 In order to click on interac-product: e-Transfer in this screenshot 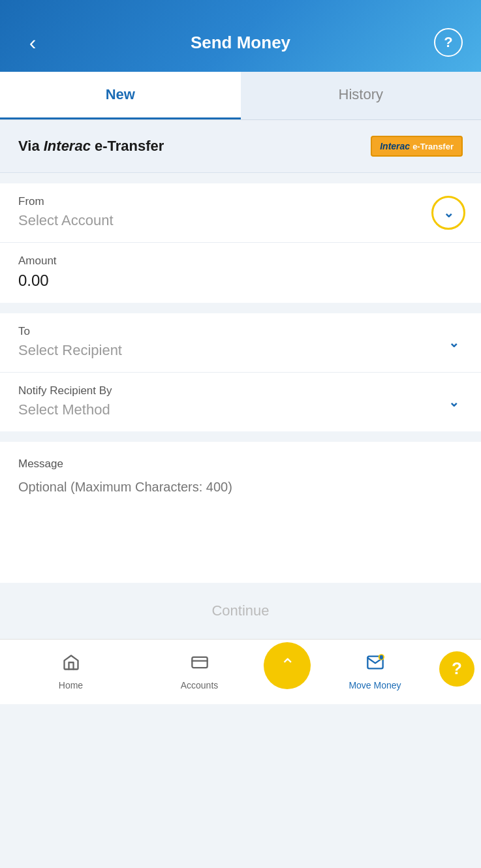, I will do `click(433, 146)`.